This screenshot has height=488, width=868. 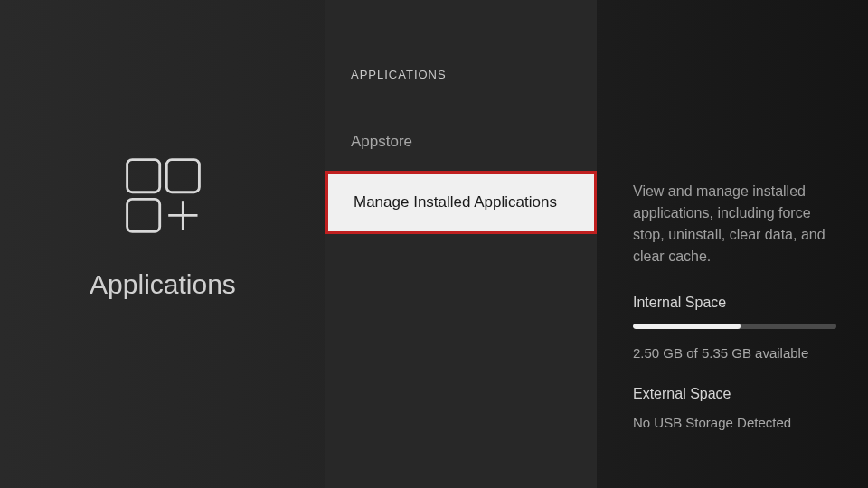 What do you see at coordinates (737, 224) in the screenshot?
I see `description-text: View and manage installed applications, …` at bounding box center [737, 224].